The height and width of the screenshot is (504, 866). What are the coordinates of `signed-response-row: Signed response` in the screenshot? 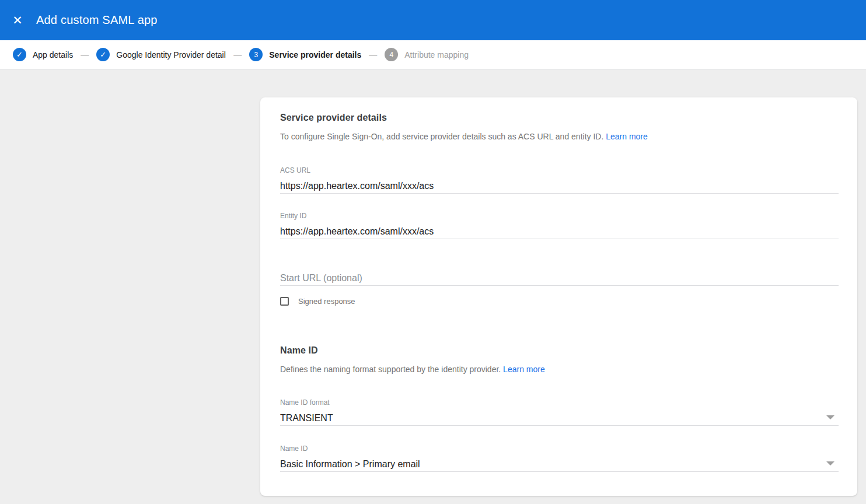 It's located at (317, 301).